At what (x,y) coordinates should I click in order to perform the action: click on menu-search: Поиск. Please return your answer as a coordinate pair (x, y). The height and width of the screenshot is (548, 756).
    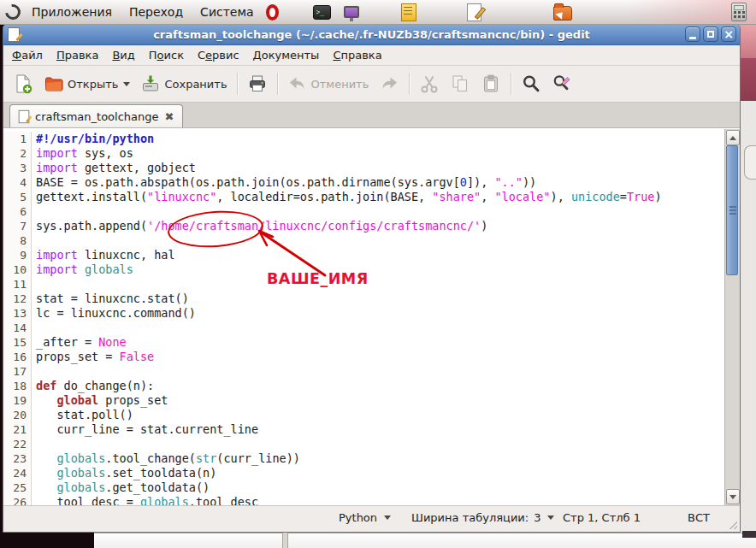
    Looking at the image, I should click on (166, 55).